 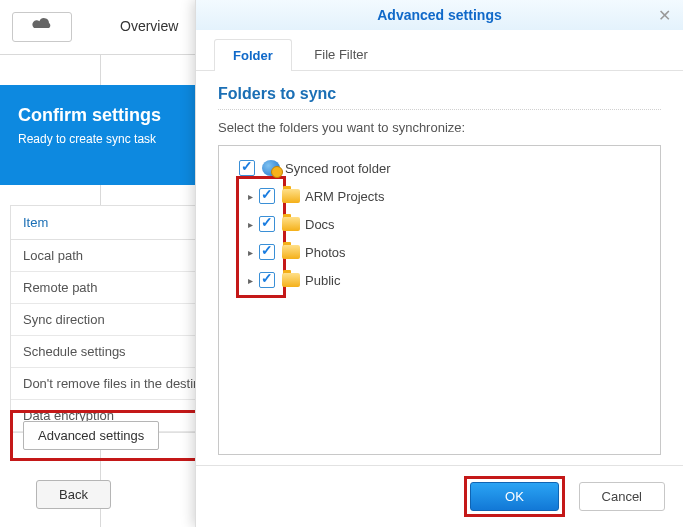 I want to click on banner-subtitle: Ready to create sync task, so click(x=100, y=139).